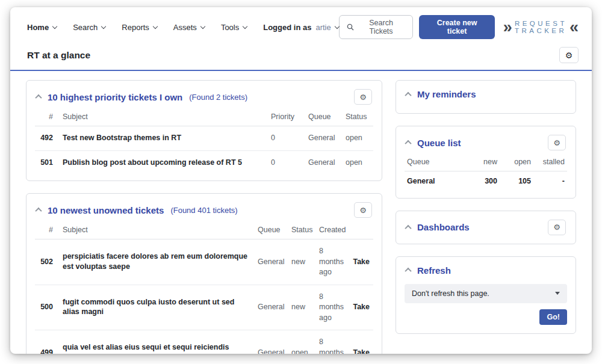  What do you see at coordinates (376, 27) in the screenshot?
I see `search-tickets-button: Search Tickets` at bounding box center [376, 27].